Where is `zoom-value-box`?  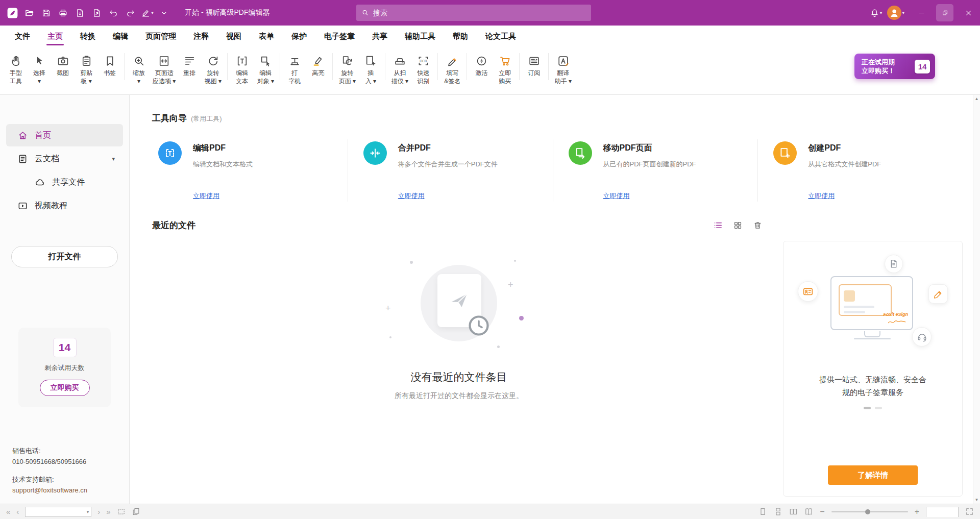
zoom-value-box is located at coordinates (942, 512).